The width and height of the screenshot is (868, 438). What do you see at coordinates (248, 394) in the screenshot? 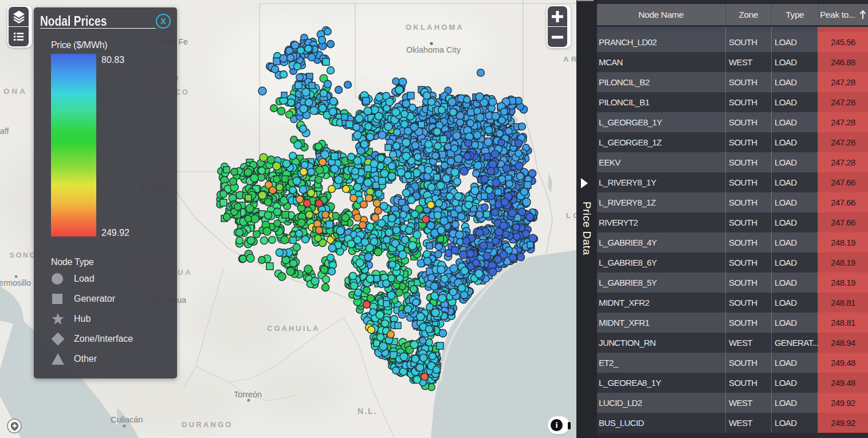
I see `svg-text: Torreón` at bounding box center [248, 394].